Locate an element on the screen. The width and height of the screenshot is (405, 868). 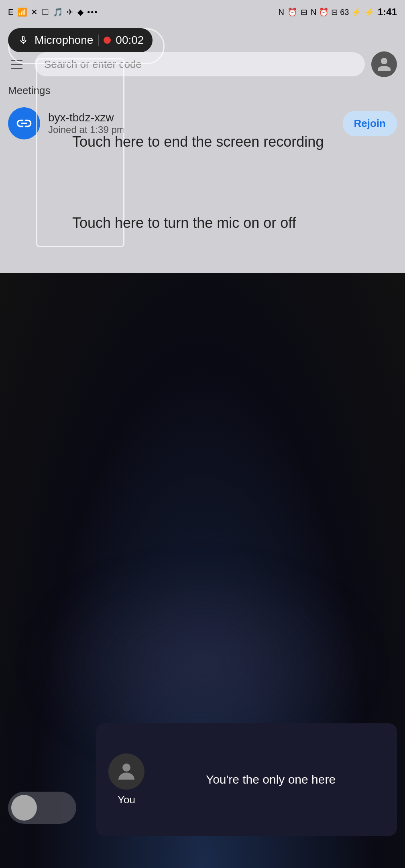
status-bar: E 📶 ✕ ☐ 🎵 ✈ ◆ ••• N ⏰ ⊟ N ⏰ ⊟ 63 ⚡ ⚡ 1:4… is located at coordinates (202, 12).